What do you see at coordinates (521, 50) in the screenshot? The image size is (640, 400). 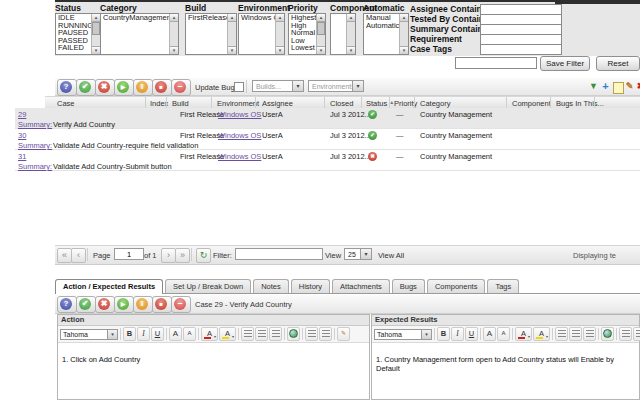 I see `case-tags-input` at bounding box center [521, 50].